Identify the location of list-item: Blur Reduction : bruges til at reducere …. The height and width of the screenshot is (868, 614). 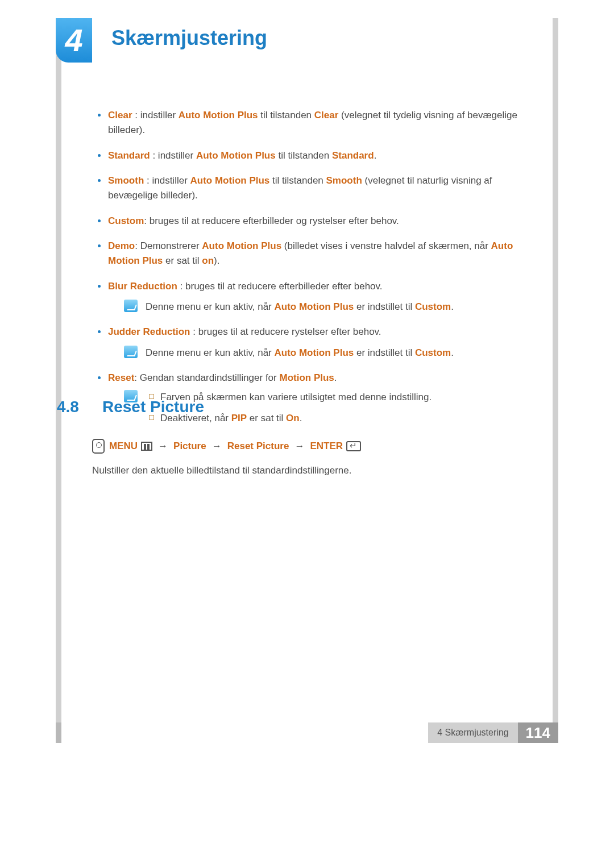
(308, 297).